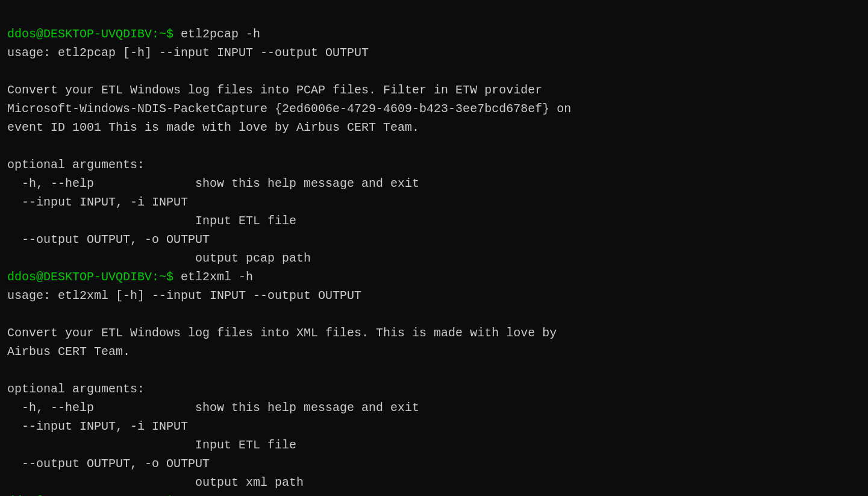  What do you see at coordinates (184, 295) in the screenshot?
I see `terminal-text: usage: etl2xml [-h] --input INPUT --outp…` at bounding box center [184, 295].